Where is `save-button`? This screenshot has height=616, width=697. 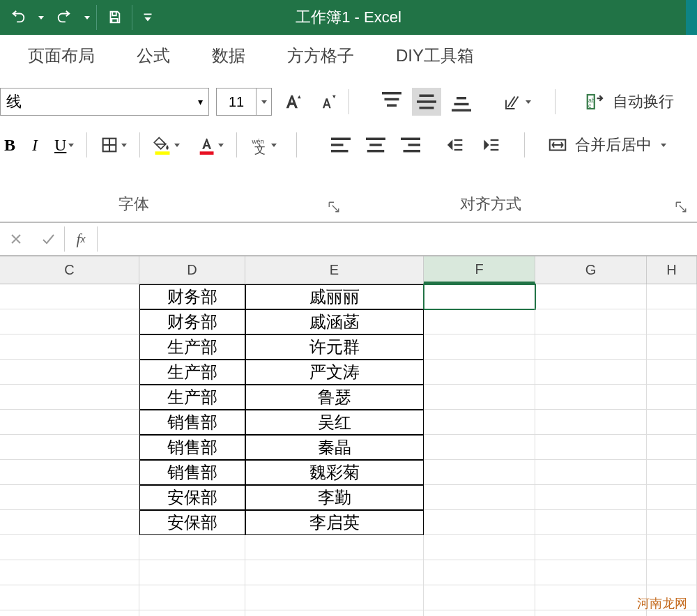
save-button is located at coordinates (114, 17).